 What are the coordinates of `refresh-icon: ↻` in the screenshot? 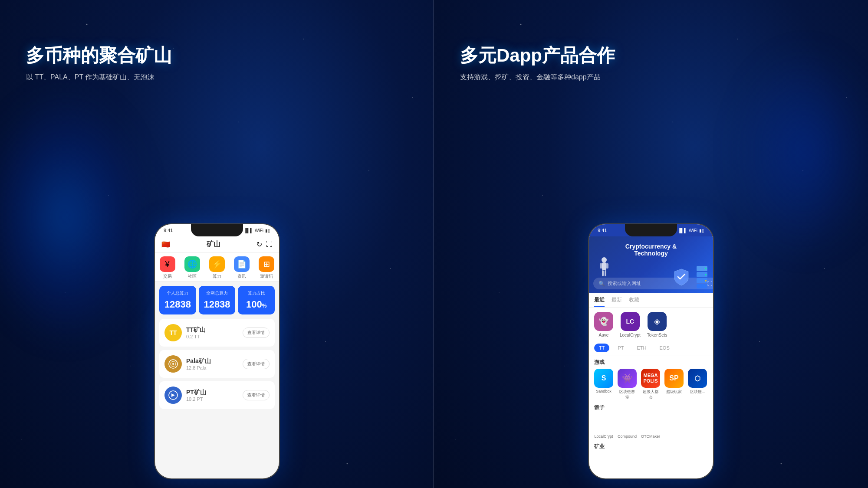 It's located at (260, 245).